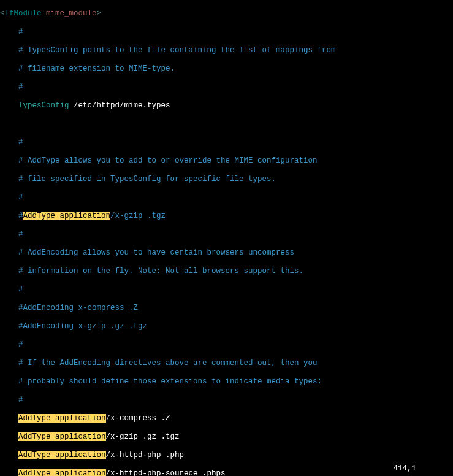 This screenshot has height=476, width=453. What do you see at coordinates (227, 161) in the screenshot?
I see `code-line: # AddType allows you to add to or overri…` at bounding box center [227, 161].